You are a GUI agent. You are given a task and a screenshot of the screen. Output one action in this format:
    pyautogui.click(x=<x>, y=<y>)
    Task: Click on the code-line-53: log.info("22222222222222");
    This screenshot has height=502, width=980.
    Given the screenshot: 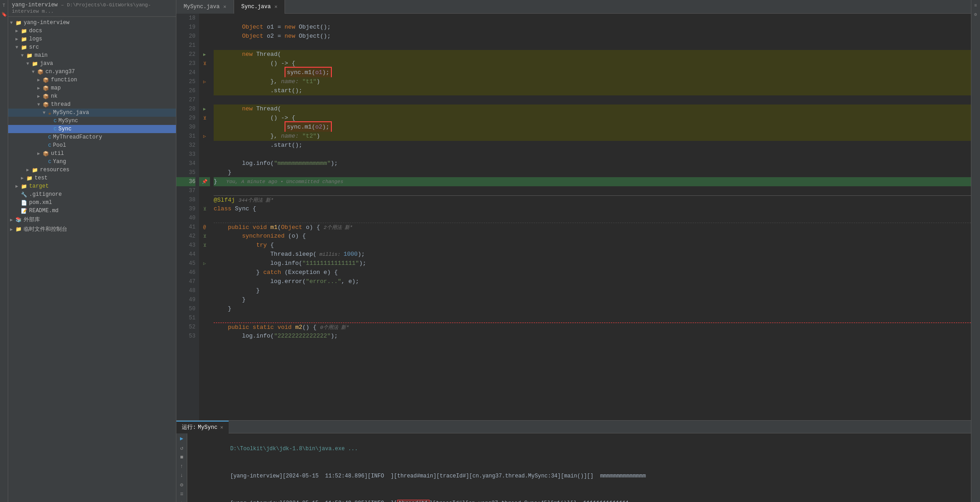 What is the action you would take?
    pyautogui.click(x=592, y=336)
    